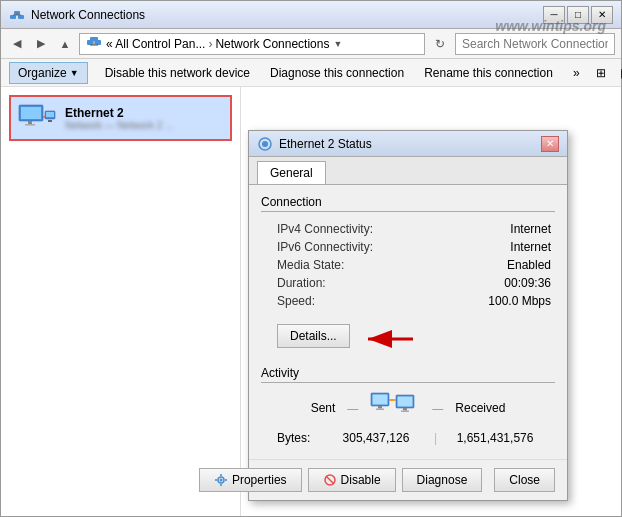 This screenshot has height=517, width=622. What do you see at coordinates (578, 15) in the screenshot?
I see `maximize-button: □` at bounding box center [578, 15].